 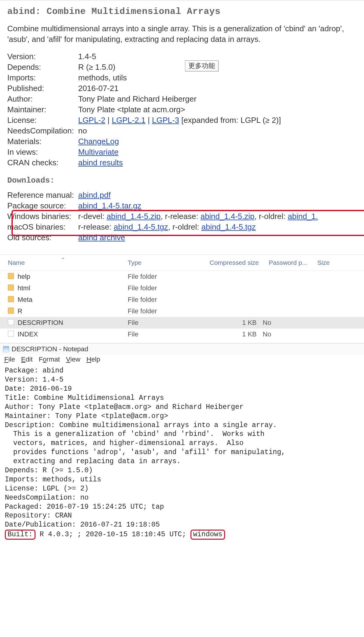 What do you see at coordinates (141, 227) in the screenshot?
I see `mac-release-link: abind_1.4-5.tgz` at bounding box center [141, 227].